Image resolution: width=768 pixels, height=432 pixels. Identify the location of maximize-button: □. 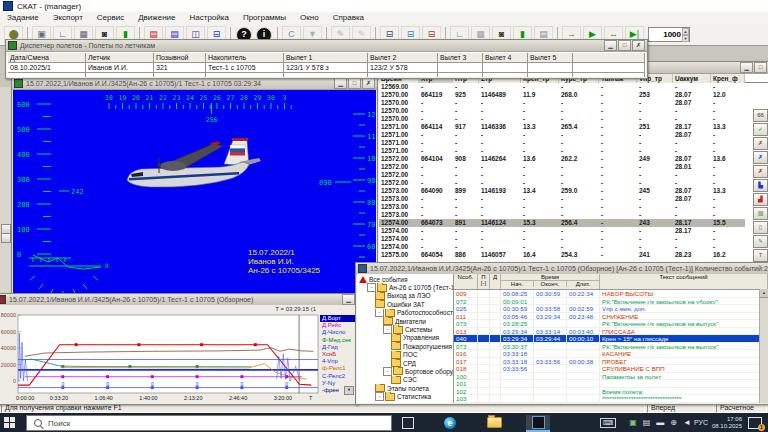
(624, 46).